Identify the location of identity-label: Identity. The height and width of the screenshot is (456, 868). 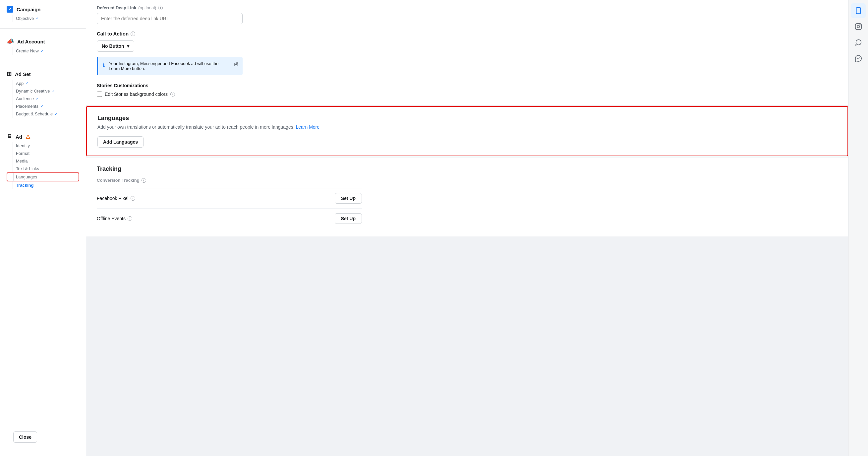
(23, 146).